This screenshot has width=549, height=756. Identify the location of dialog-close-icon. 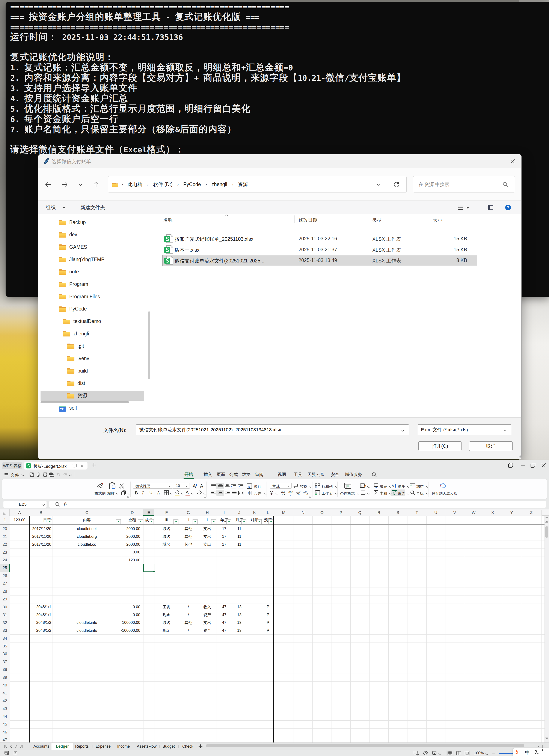
(513, 161).